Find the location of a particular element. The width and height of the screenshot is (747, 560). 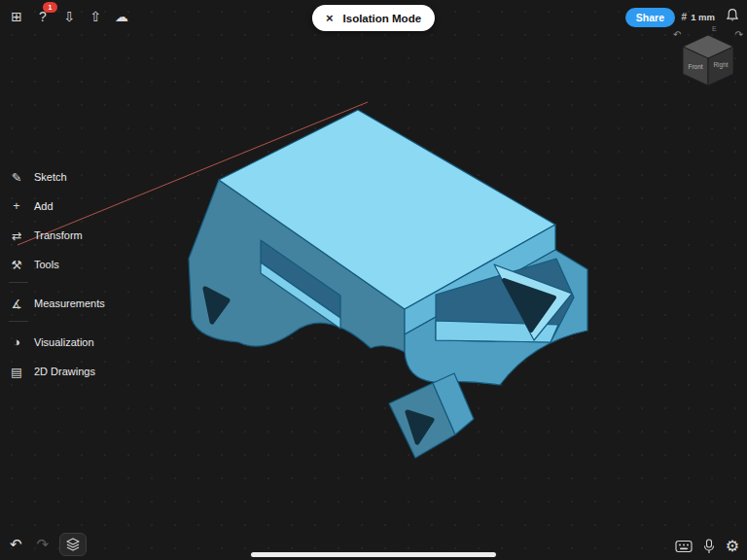

undo-icon: ↶ is located at coordinates (16, 544).